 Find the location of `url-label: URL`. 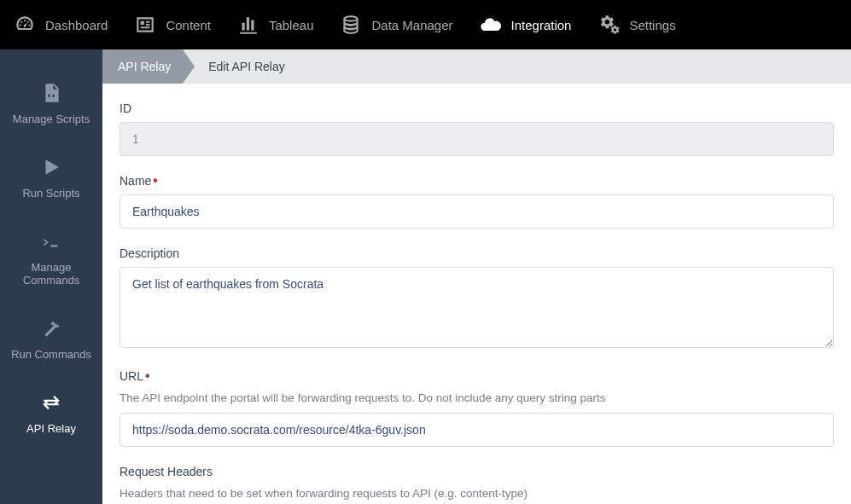

url-label: URL is located at coordinates (131, 376).